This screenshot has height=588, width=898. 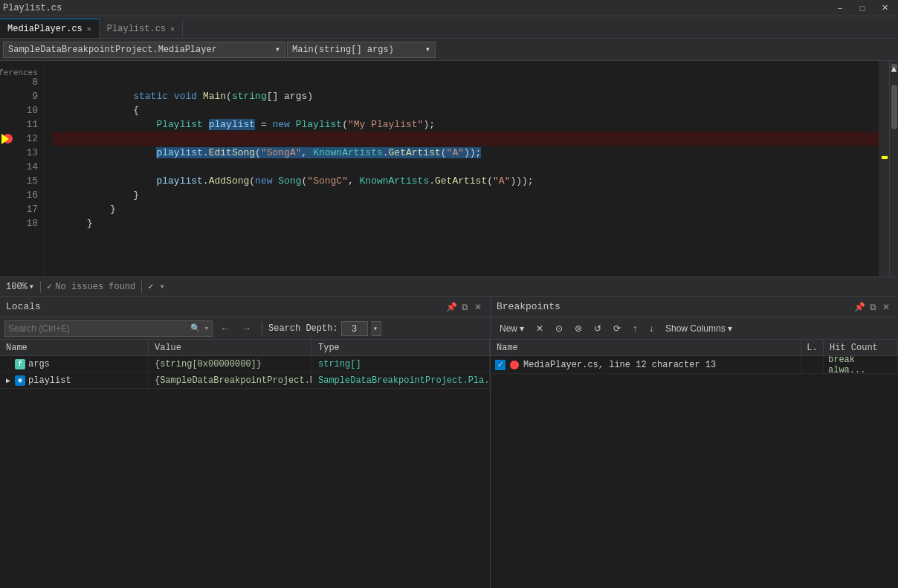 What do you see at coordinates (478, 307) in the screenshot?
I see `locals-close-button: ✕` at bounding box center [478, 307].